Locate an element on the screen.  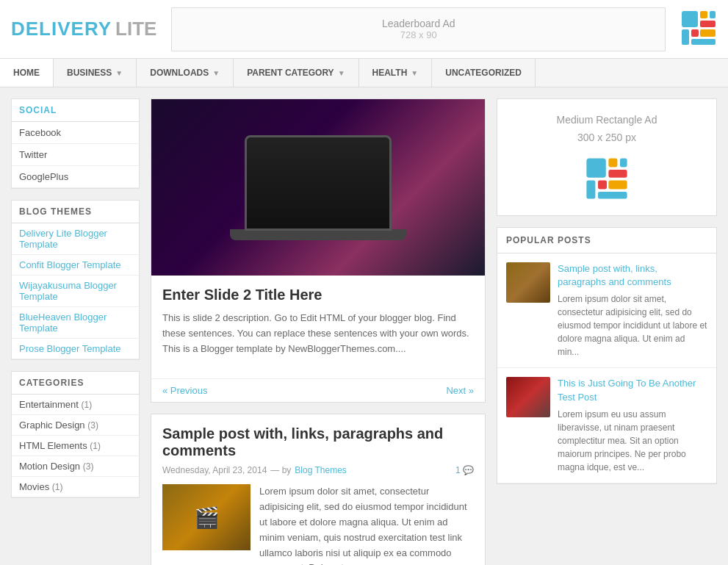
nav-downloads: DOWNLOADS ▼ is located at coordinates (185, 73).